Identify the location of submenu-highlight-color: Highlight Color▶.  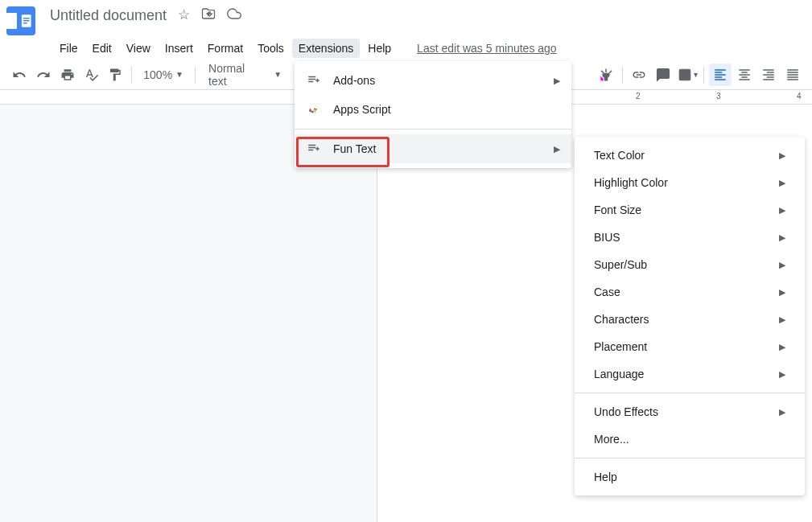
(690, 183).